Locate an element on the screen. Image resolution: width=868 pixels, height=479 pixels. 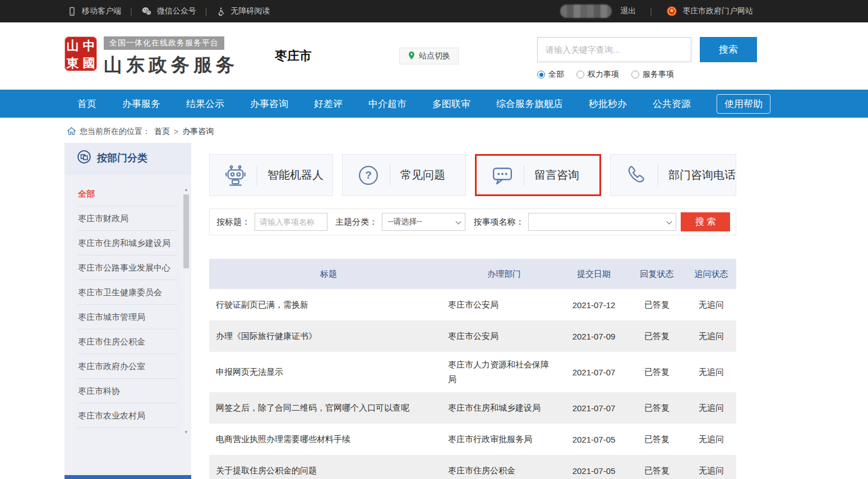
filter-search-button: 搜 索 is located at coordinates (705, 222).